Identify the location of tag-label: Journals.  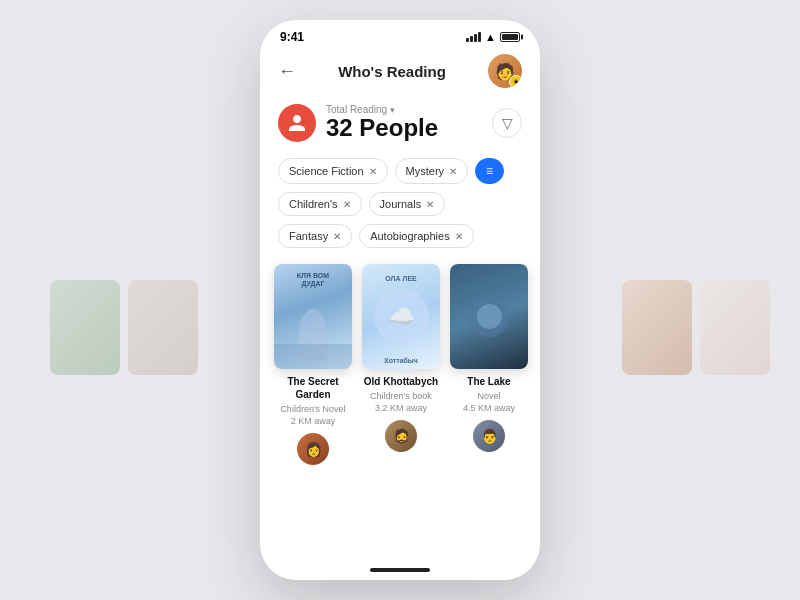
(401, 204).